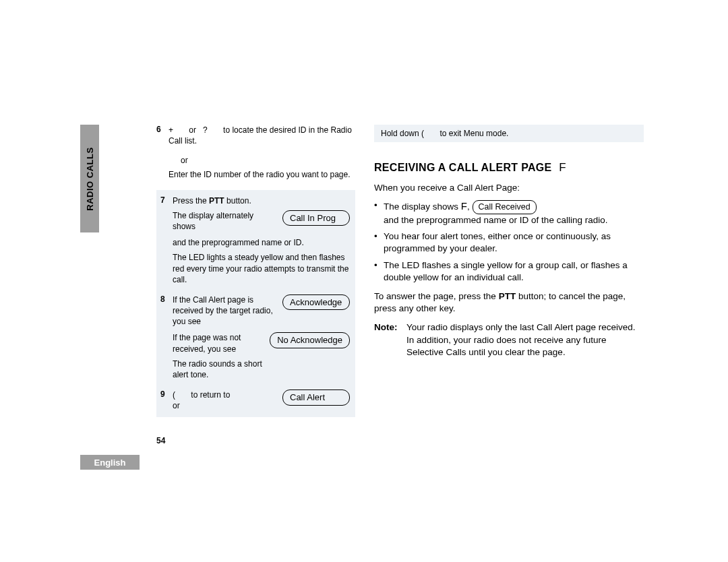 This screenshot has height=562, width=728. Describe the element at coordinates (225, 400) in the screenshot. I see `step9-text: ( to return to or` at that location.